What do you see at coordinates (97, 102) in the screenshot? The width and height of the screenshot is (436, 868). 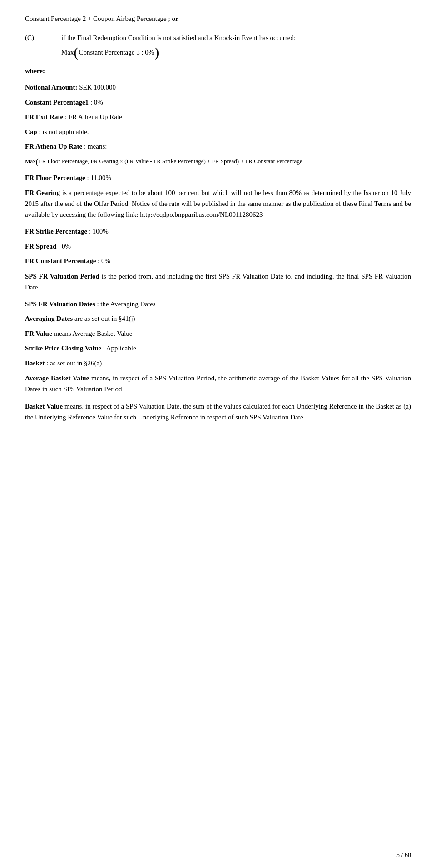 I see `constant-pct1-value: : 0%` at bounding box center [97, 102].